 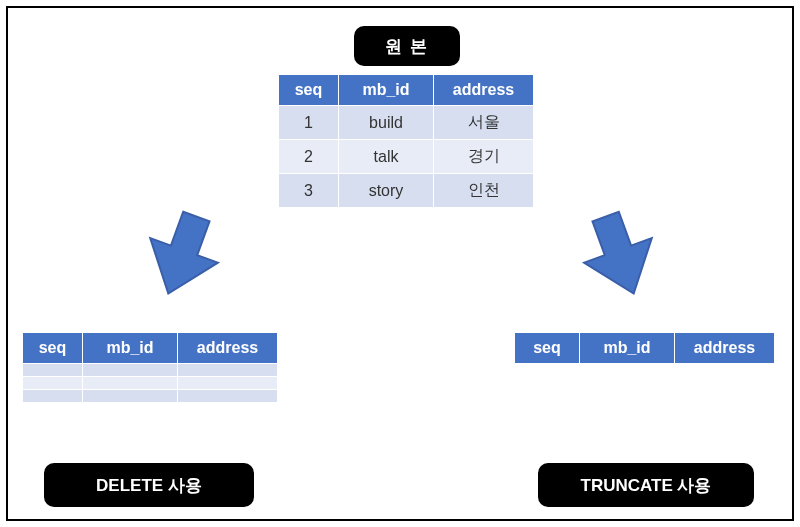 I want to click on arrow-down-right-icon, so click(x=620, y=256).